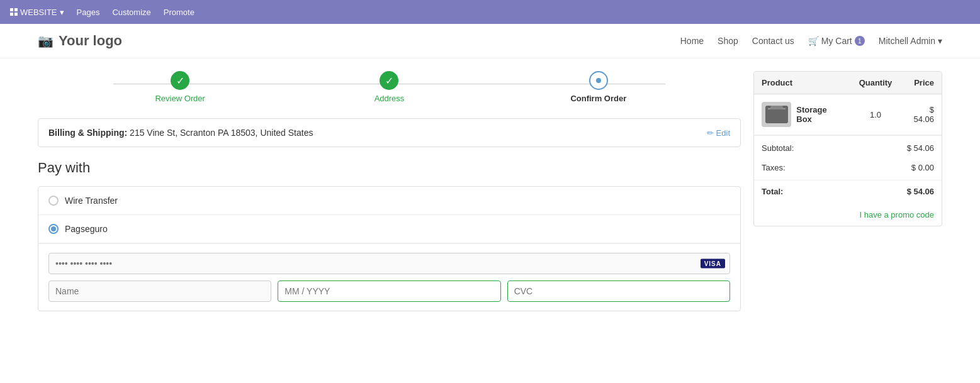  What do you see at coordinates (389, 201) in the screenshot?
I see `wire-transfer-option: Wire Transfer` at bounding box center [389, 201].